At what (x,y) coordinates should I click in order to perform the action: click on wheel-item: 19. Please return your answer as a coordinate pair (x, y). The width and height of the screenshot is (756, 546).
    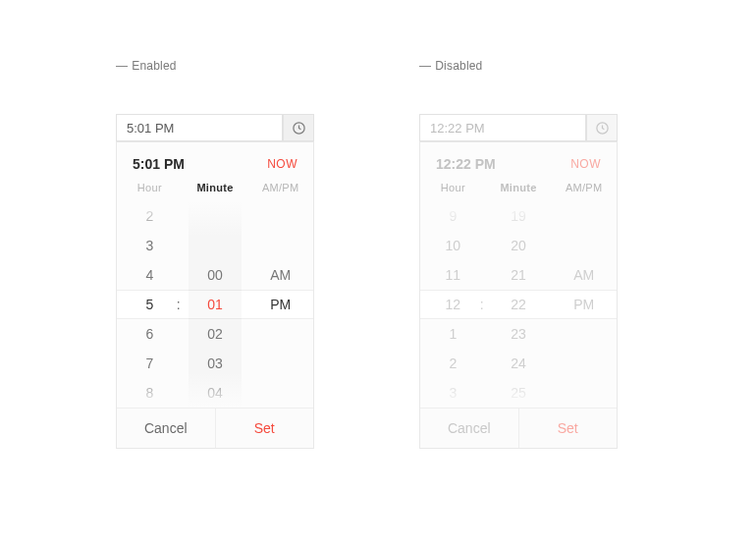
    Looking at the image, I should click on (518, 216).